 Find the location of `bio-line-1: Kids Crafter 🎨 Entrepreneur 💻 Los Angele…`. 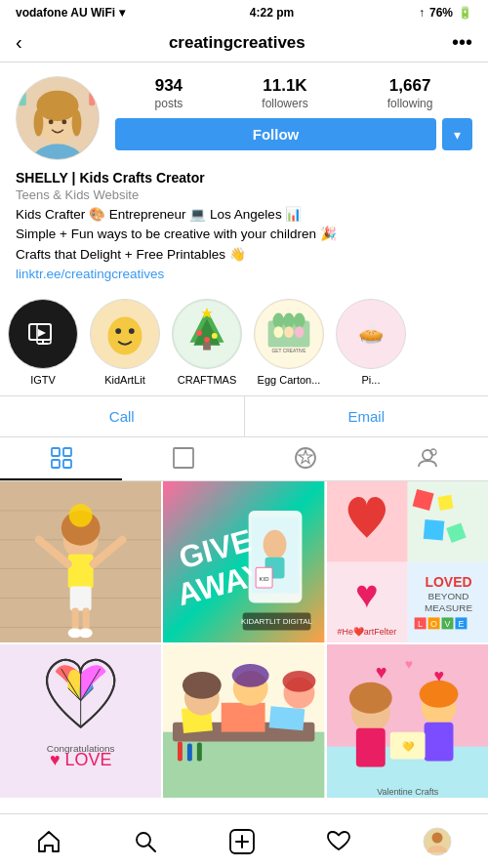

bio-line-1: Kids Crafter 🎨 Entrepreneur 💻 Los Angele… is located at coordinates (244, 215).